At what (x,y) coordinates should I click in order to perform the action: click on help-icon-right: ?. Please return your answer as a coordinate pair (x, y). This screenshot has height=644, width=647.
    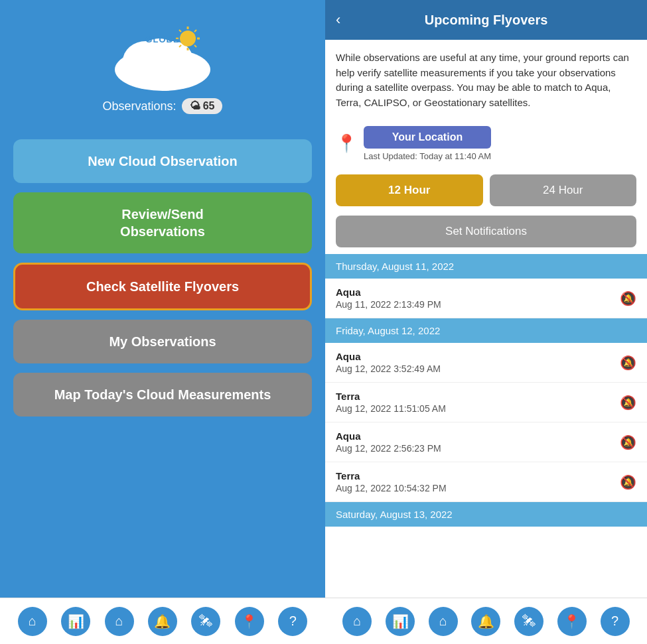
    Looking at the image, I should click on (615, 621).